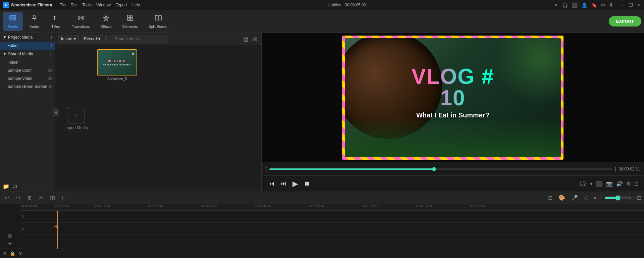 This screenshot has width=644, height=258. I want to click on tool-elements: Elements, so click(130, 21).